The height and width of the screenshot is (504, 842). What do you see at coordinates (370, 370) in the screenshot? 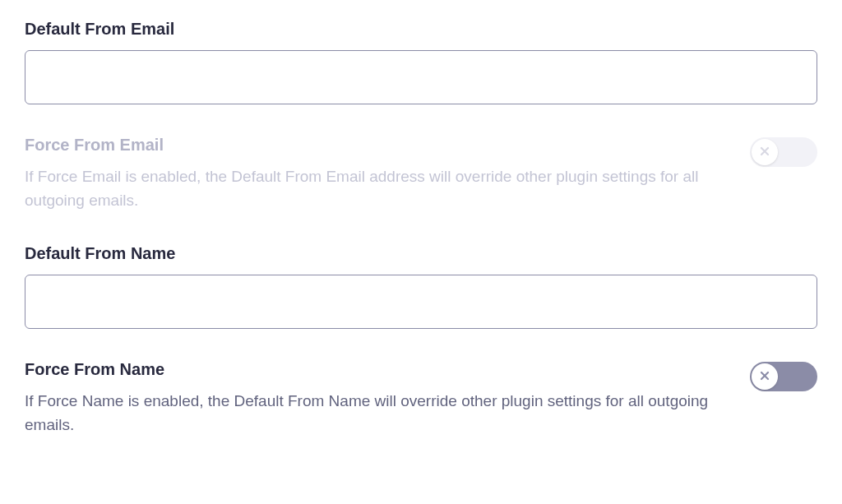
I see `force-from-name-label: Force From Name` at bounding box center [370, 370].